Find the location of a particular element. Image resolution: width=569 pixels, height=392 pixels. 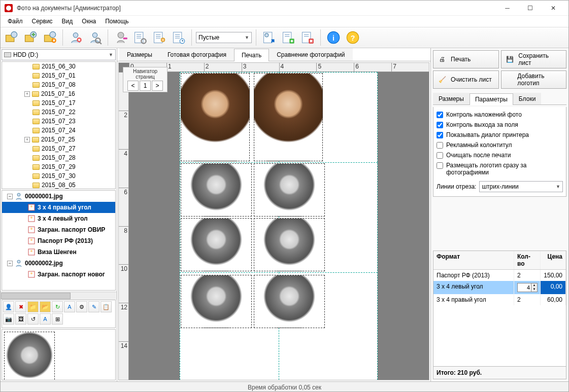

toolbar-btn-listdel is located at coordinates (308, 38).